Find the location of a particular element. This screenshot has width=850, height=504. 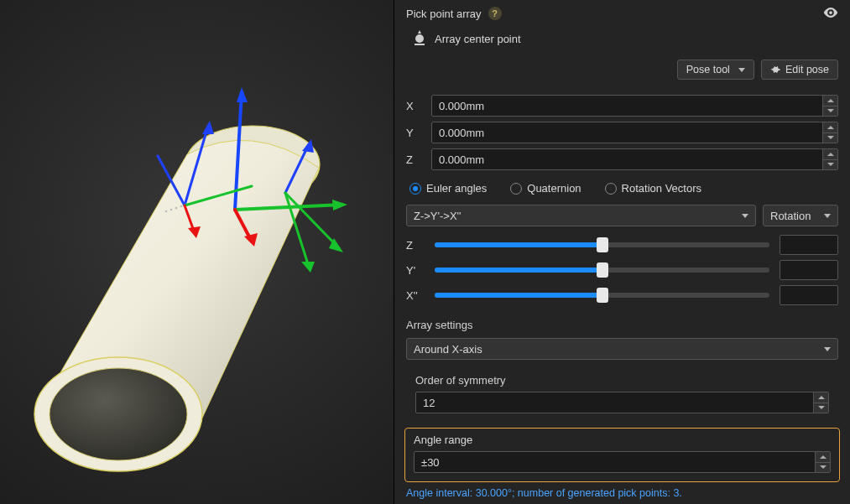

slider-yp-label: Y' is located at coordinates (415, 270).